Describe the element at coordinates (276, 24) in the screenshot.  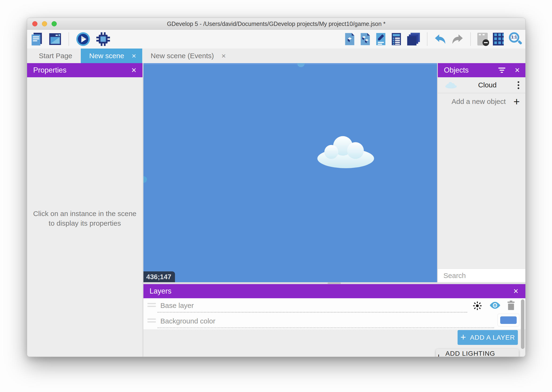
I see `window-title: GDevelop 5 - /Users/david/Documents/GDev…` at that location.